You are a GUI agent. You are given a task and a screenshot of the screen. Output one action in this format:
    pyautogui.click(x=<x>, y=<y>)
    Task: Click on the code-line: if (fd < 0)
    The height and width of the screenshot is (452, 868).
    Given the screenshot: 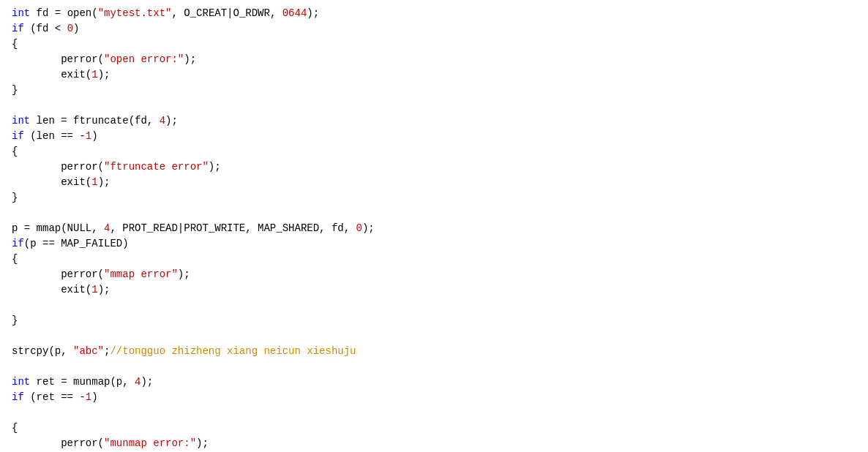 What is the action you would take?
    pyautogui.click(x=434, y=29)
    